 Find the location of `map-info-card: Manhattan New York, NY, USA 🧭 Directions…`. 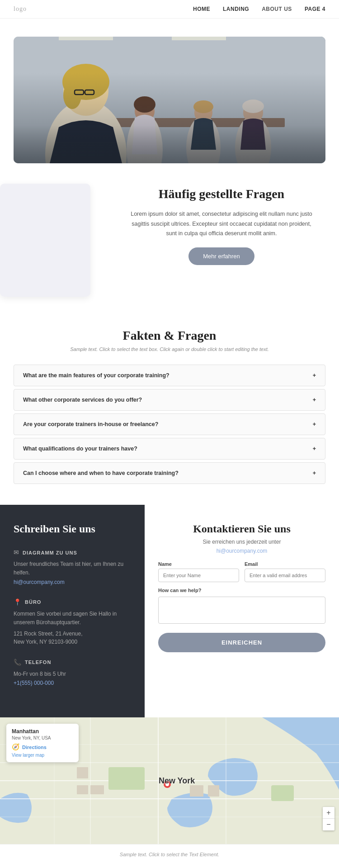

map-info-card: Manhattan New York, NY, USA 🧭 Directions… is located at coordinates (42, 743).